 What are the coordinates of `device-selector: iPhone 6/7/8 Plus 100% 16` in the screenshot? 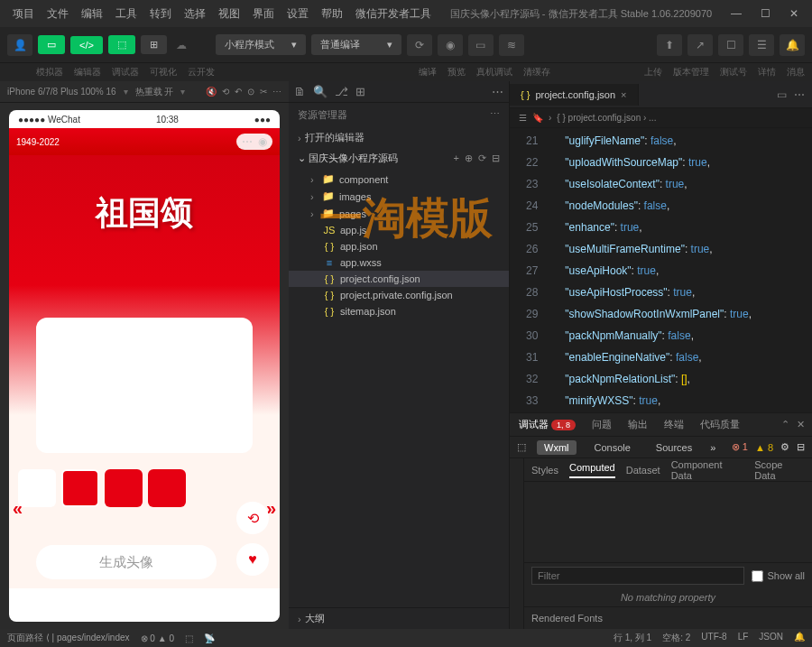 It's located at (61, 92).